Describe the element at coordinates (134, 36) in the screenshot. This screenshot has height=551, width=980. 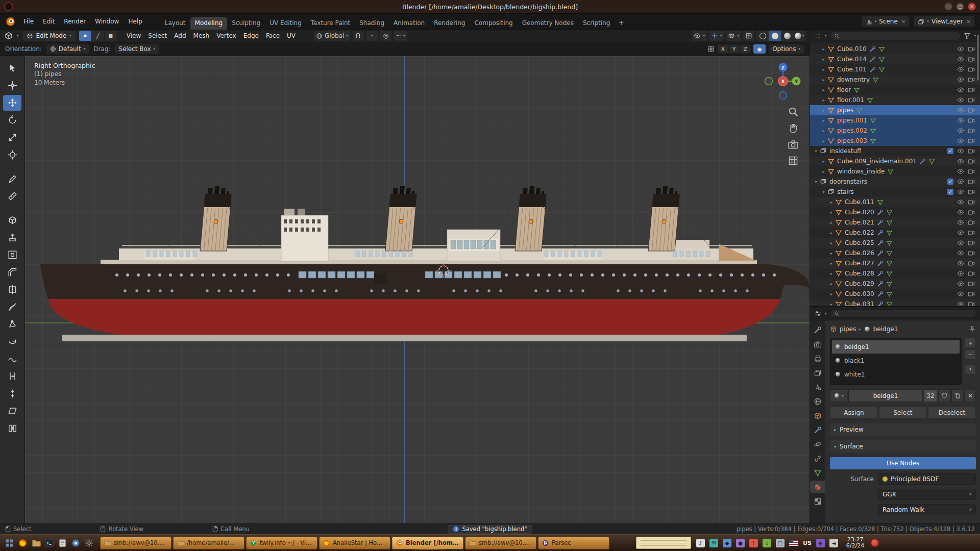
I see `viewport-menu-view: View` at that location.